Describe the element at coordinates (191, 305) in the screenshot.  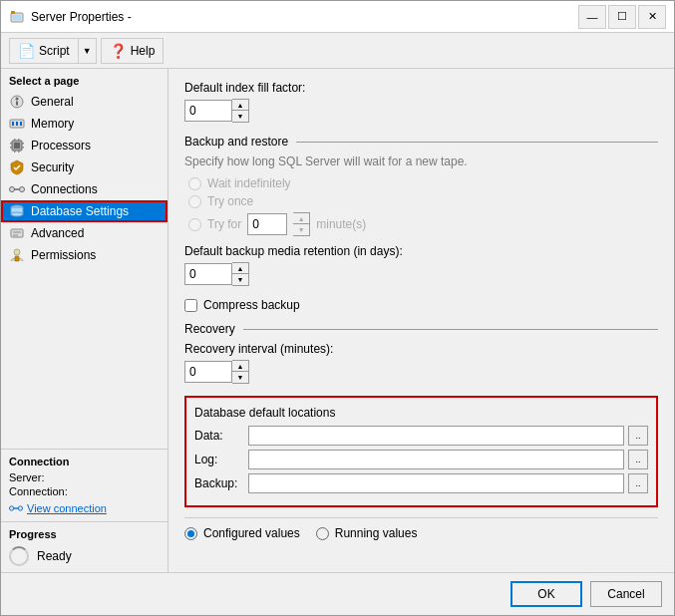
I see `compress-backup-checkbox` at that location.